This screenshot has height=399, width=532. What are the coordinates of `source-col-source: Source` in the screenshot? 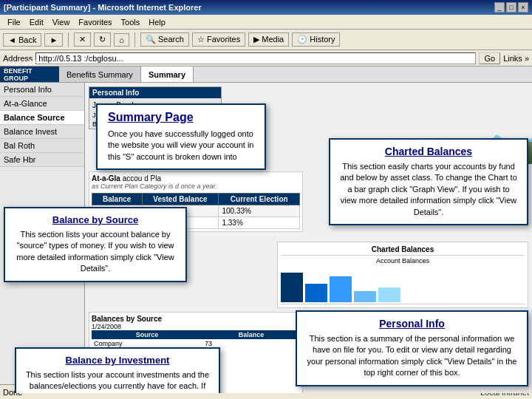 It's located at (147, 335).